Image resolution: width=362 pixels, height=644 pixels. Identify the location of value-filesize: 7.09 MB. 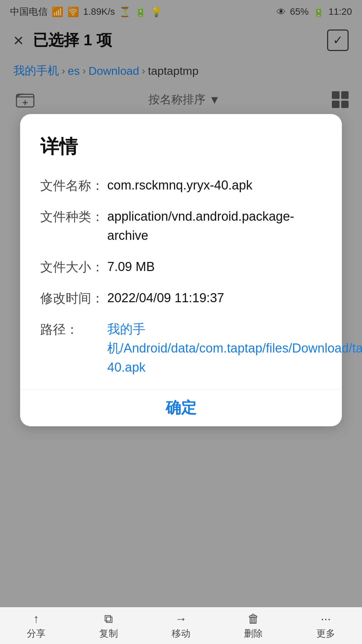
(215, 267).